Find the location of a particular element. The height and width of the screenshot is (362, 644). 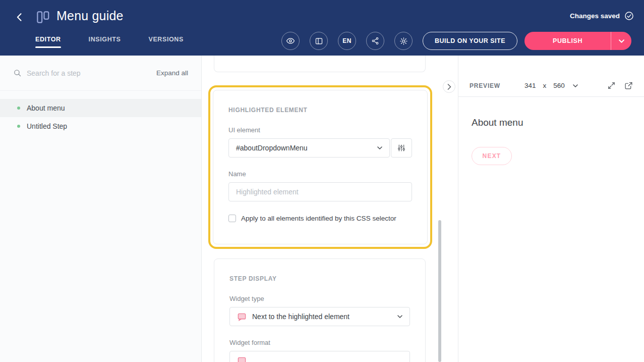

header-icon-buttons: EN is located at coordinates (347, 41).